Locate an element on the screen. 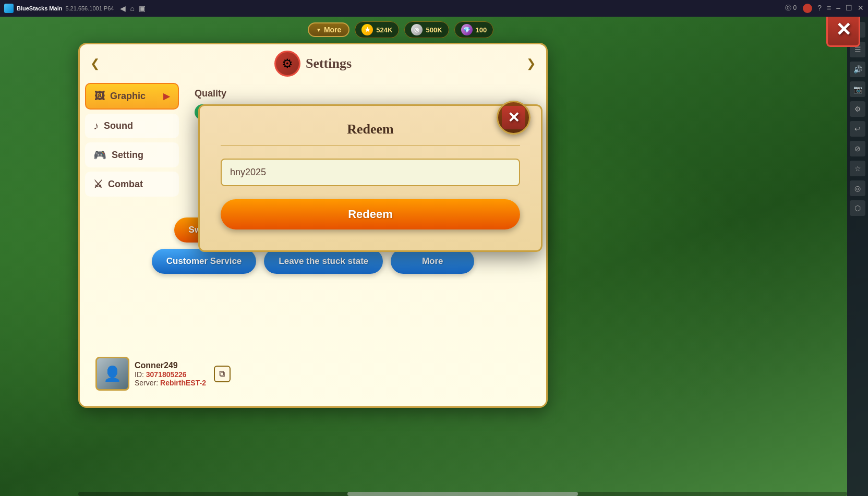  more-button: More is located at coordinates (432, 261).